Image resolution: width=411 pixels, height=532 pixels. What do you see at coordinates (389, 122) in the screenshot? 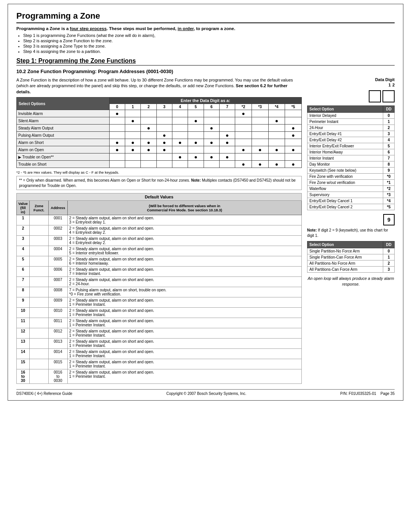
I see `option-dd: 1` at bounding box center [389, 122].